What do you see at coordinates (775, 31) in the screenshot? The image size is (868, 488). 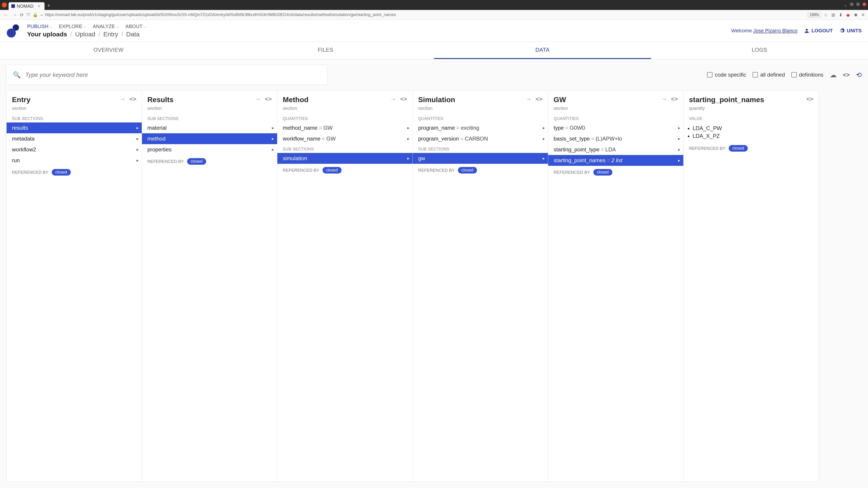 I see `user-link: Jose Pizarro Blanco` at bounding box center [775, 31].